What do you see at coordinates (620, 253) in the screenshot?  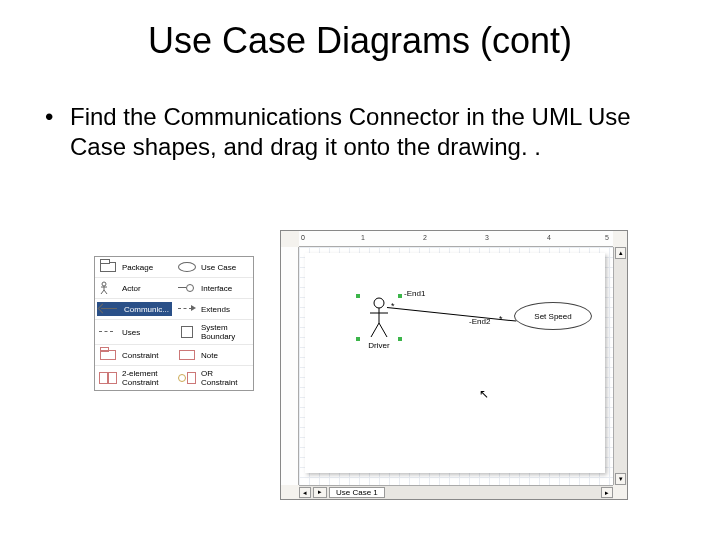 I see `scroll-up-button: ▴` at bounding box center [620, 253].